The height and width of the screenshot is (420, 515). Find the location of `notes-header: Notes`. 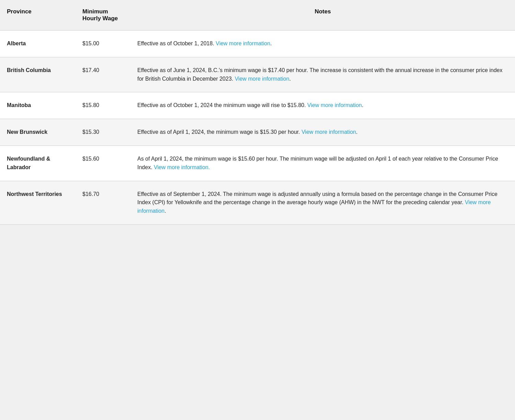

notes-header: Notes is located at coordinates (323, 15).